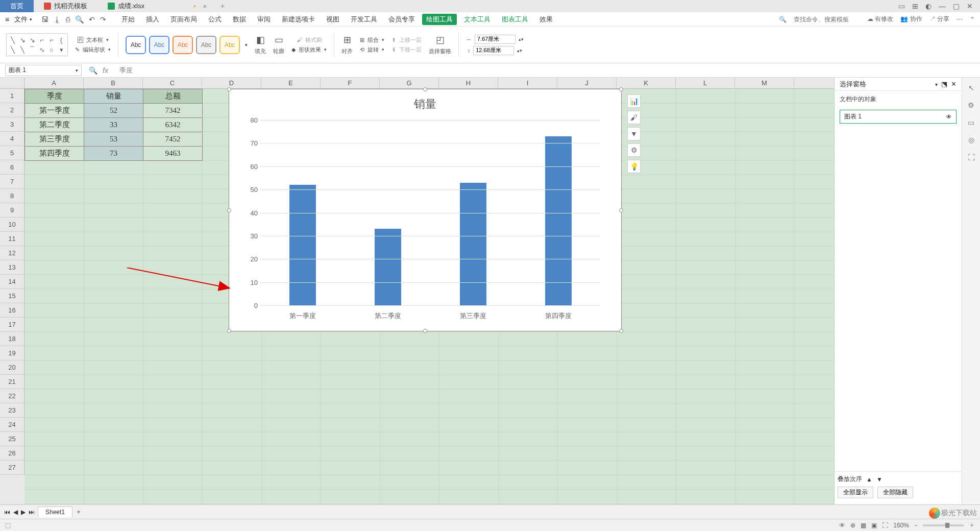 This screenshot has width=980, height=531. I want to click on col-K: K, so click(646, 83).